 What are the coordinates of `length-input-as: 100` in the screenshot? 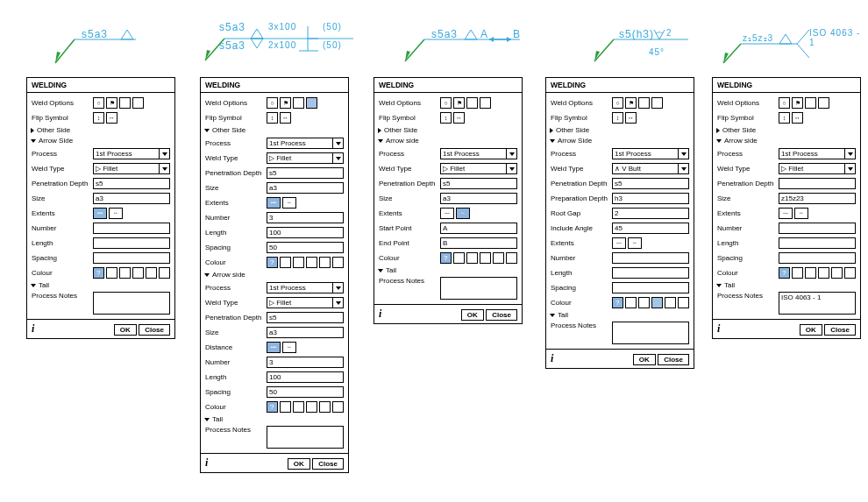 It's located at (305, 377).